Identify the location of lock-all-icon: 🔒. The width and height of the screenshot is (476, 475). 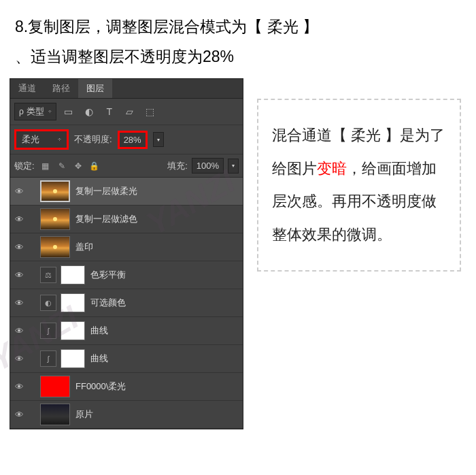
(95, 166).